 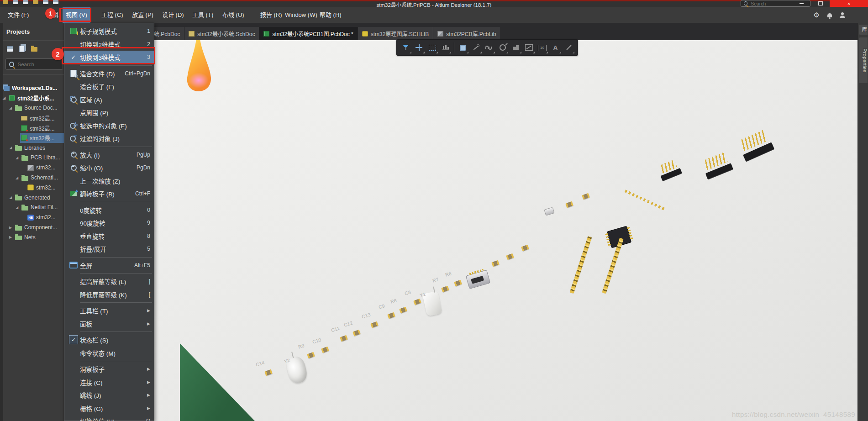 I want to click on view-menu-item-13: 上一次缩放 (Z), so click(x=109, y=181).